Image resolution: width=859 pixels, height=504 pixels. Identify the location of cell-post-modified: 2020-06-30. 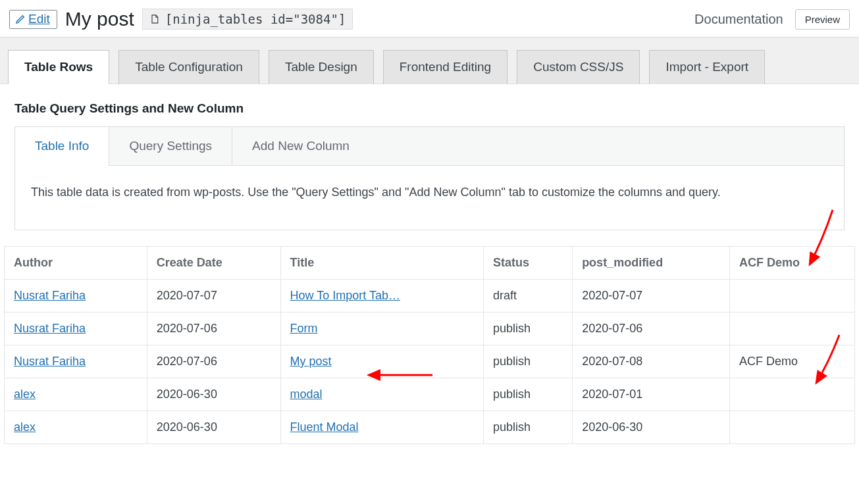
(652, 428).